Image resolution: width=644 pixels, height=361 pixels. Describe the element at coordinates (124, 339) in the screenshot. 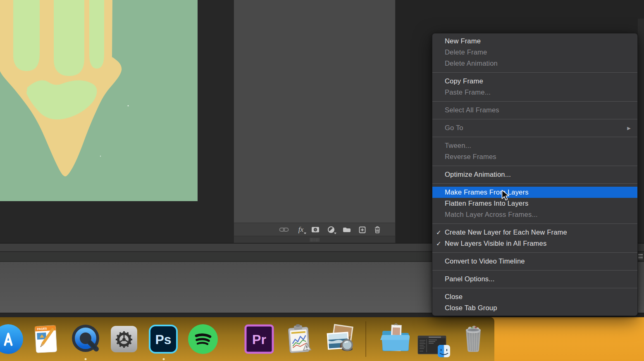

I see `dock-system-preferences-icon` at that location.